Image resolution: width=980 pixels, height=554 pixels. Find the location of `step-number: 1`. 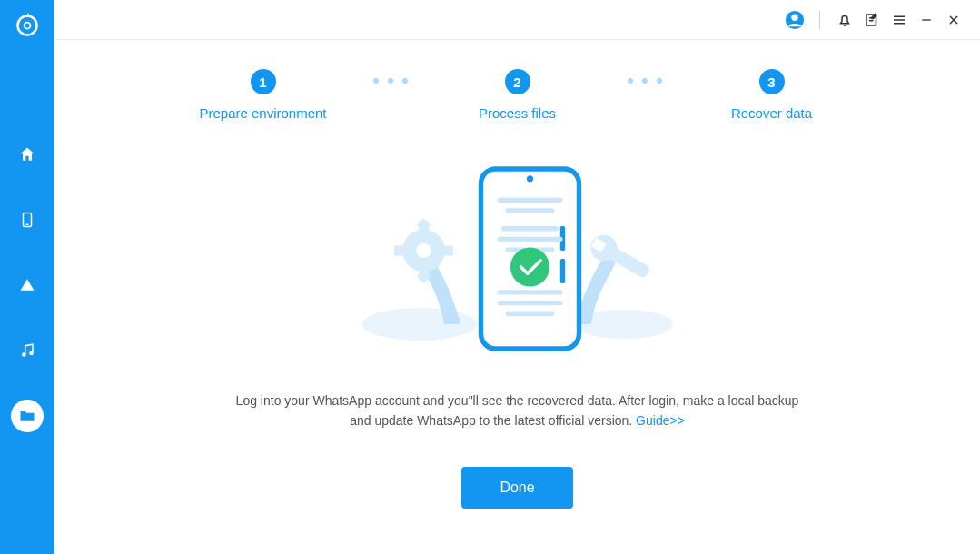

step-number: 1 is located at coordinates (263, 82).